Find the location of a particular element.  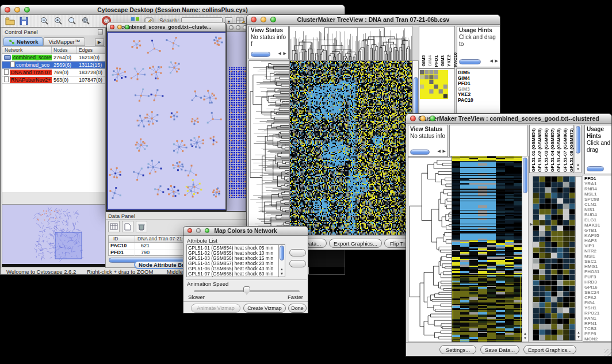

tv2-column-label: GPL51-06 (GSM865) is located at coordinates (559, 150).